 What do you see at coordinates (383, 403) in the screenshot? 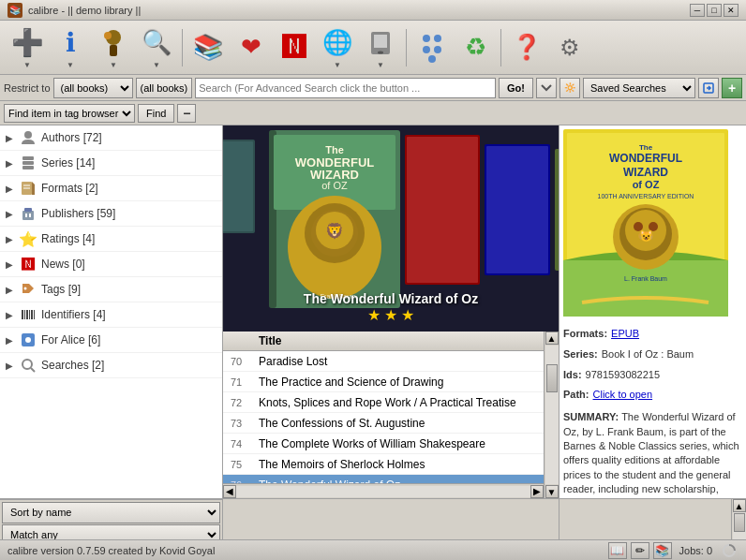
I see `book-row: 72 Knots, Splices and Rope Work / A Prac…` at bounding box center [383, 403].